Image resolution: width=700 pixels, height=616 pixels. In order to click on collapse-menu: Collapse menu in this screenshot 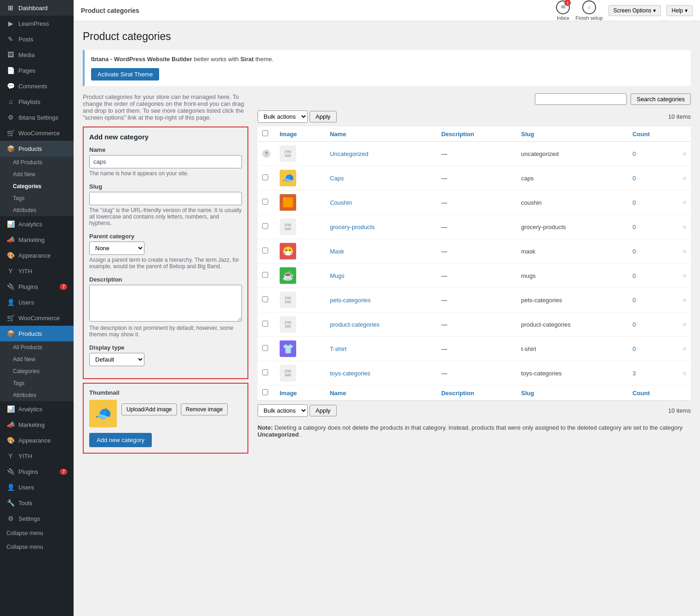, I will do `click(37, 533)`.